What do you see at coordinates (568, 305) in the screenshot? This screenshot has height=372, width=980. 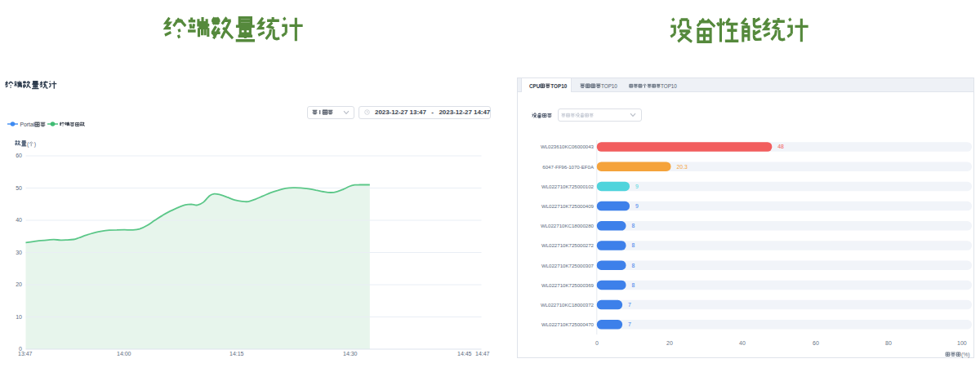 I see `svg-text: WL022710KC18000372` at bounding box center [568, 305].